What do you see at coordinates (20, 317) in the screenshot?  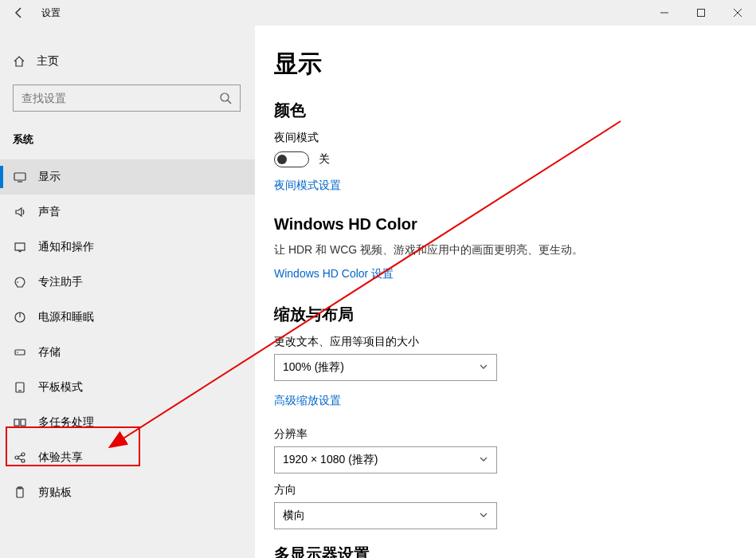 I see `power-icon` at bounding box center [20, 317].